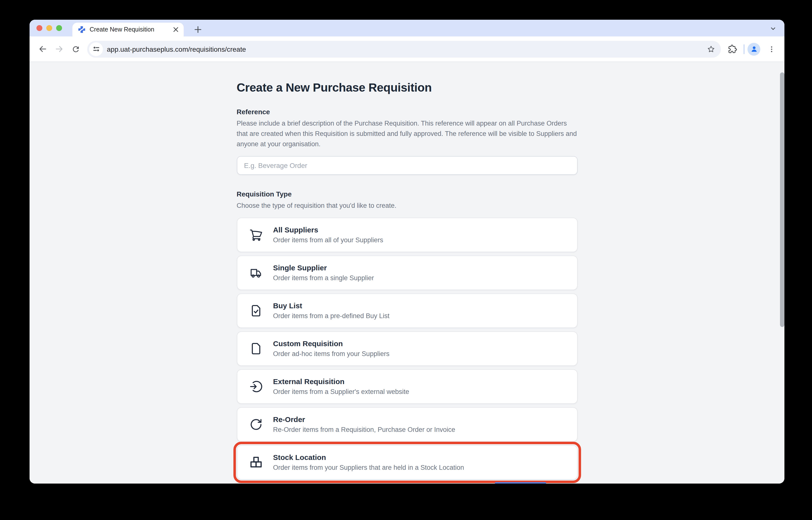 This screenshot has width=812, height=520. Describe the element at coordinates (128, 30) in the screenshot. I see `tab-create-new-requisition: Create New Requisition` at that location.